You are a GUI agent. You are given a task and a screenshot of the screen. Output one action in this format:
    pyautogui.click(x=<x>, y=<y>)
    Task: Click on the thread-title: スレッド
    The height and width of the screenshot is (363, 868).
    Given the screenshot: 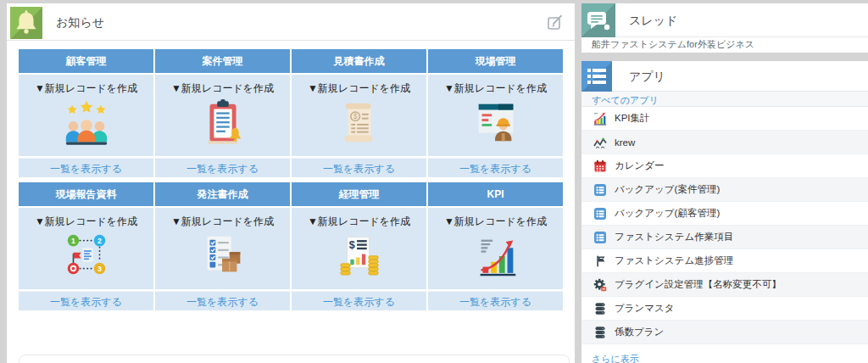 What is the action you would take?
    pyautogui.click(x=653, y=20)
    